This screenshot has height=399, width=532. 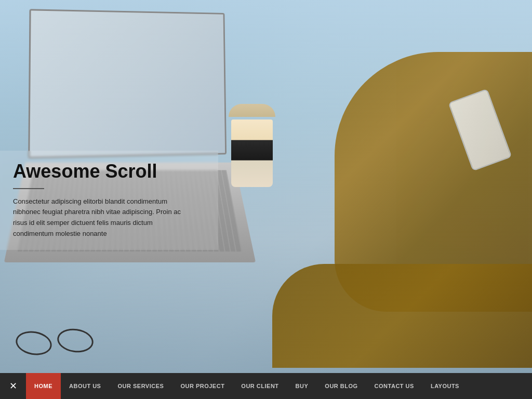 I want to click on nav-item-our-client: OUR CLIENT, so click(x=260, y=386).